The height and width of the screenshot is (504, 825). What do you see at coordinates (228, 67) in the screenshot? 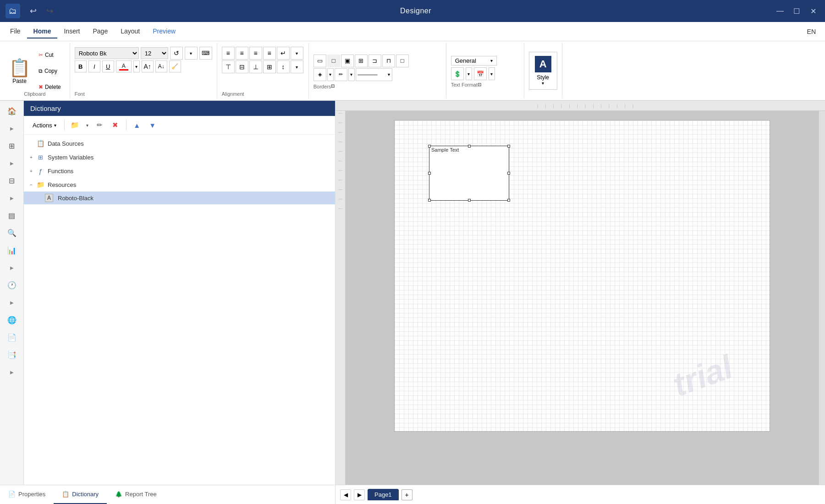
I see `valign-top-button: ⊤` at bounding box center [228, 67].